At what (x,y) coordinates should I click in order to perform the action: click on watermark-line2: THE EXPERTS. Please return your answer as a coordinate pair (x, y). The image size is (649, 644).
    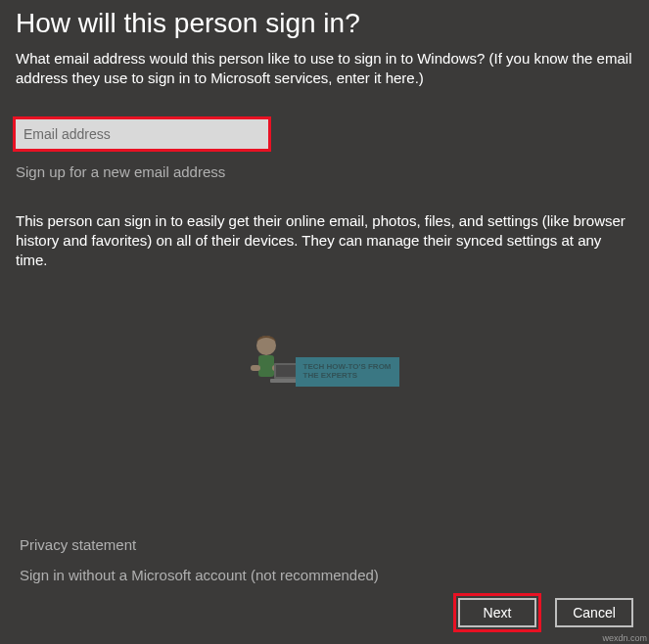
    Looking at the image, I should click on (348, 376).